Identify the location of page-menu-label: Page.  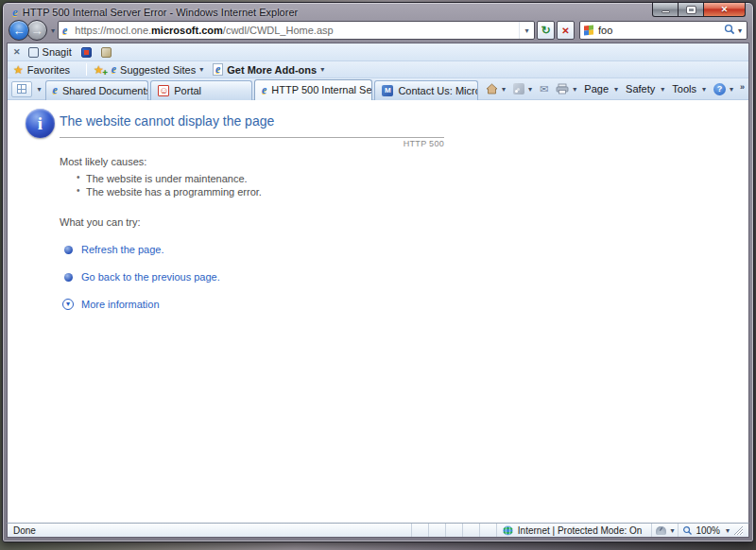
(596, 89).